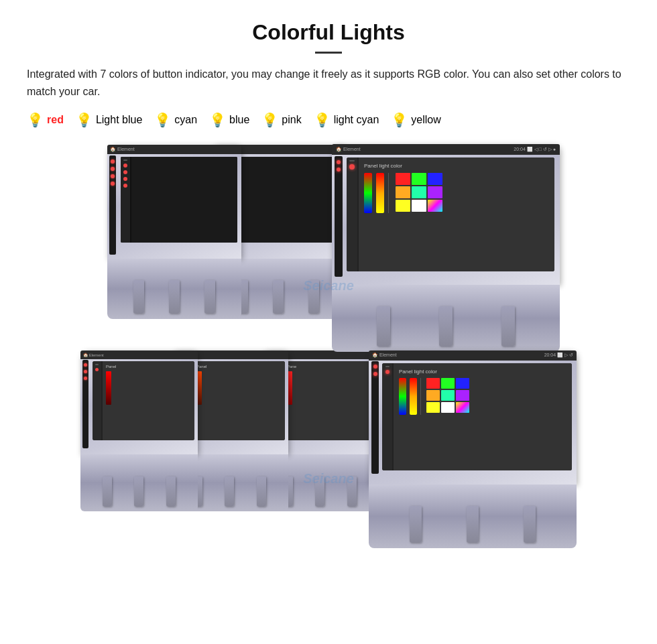 The image size is (657, 644). What do you see at coordinates (270, 120) in the screenshot?
I see `bulb-icon-pink: 💡` at bounding box center [270, 120].